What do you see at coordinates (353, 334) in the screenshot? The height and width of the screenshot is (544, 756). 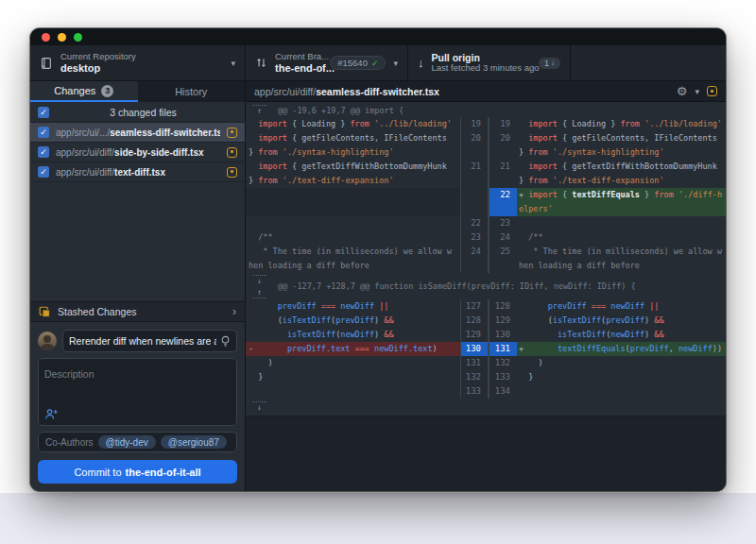 I see `diff-old-code: isTextDiff(newDiff) &&` at bounding box center [353, 334].